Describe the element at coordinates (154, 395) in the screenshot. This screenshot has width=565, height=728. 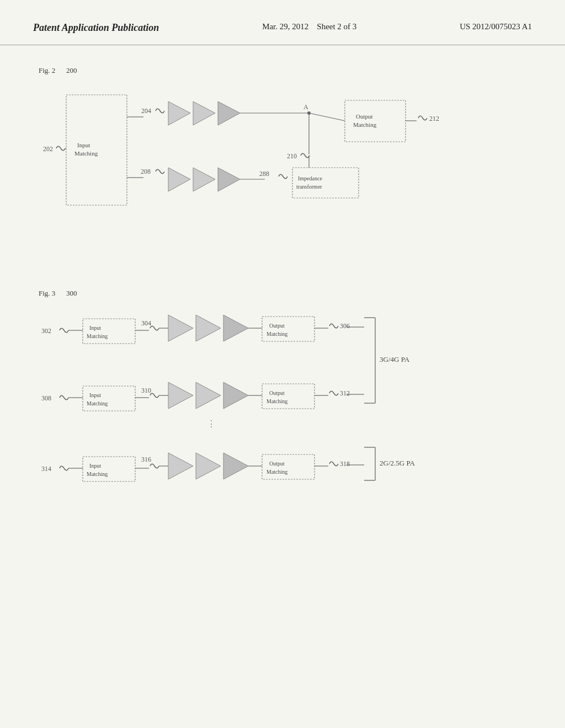
I see `fig3-n310-wave` at that location.